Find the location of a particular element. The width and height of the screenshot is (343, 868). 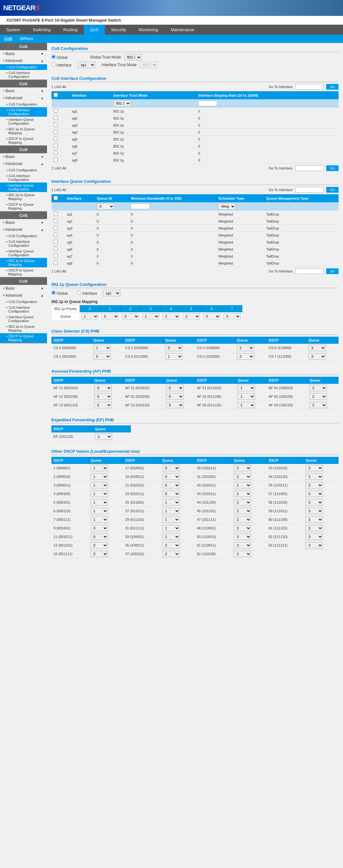

sidebar-iface-queue-4: • Interface Queue Configuration is located at coordinates (24, 253).